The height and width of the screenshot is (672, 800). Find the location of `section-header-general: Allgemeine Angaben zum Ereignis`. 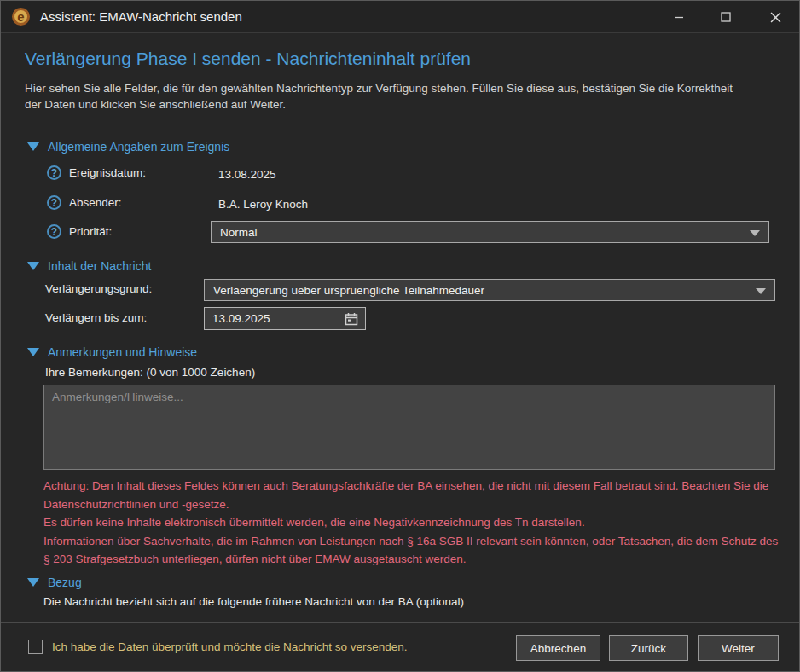

section-header-general: Allgemeine Angaben zum Ereignis is located at coordinates (128, 147).